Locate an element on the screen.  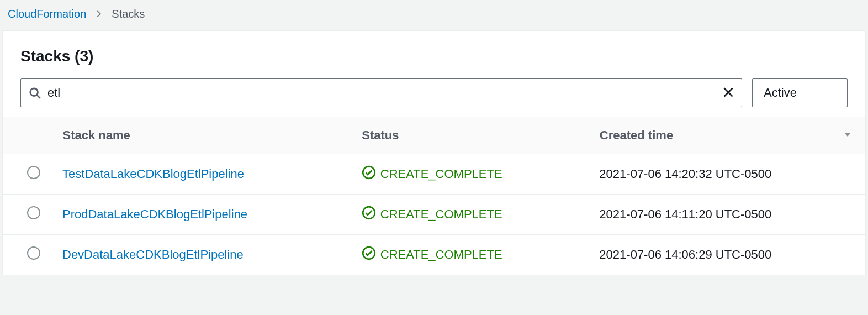
status-filter-value: Active is located at coordinates (780, 93).